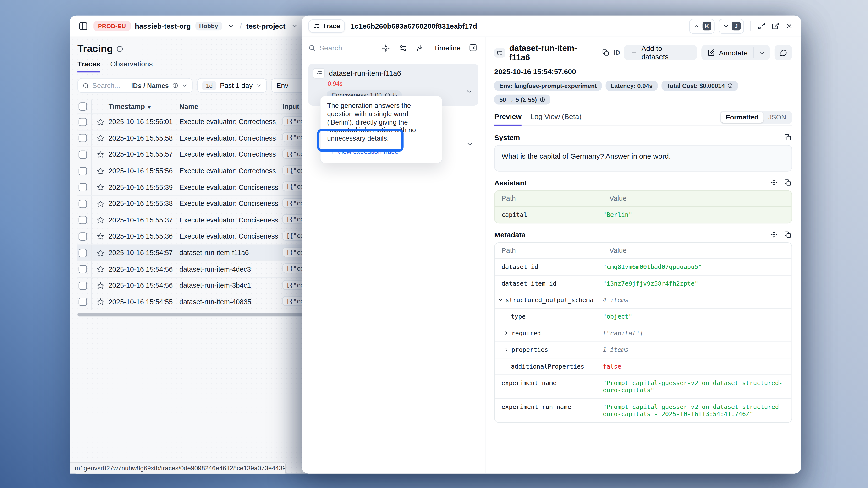  I want to click on column-name: Name, so click(230, 106).